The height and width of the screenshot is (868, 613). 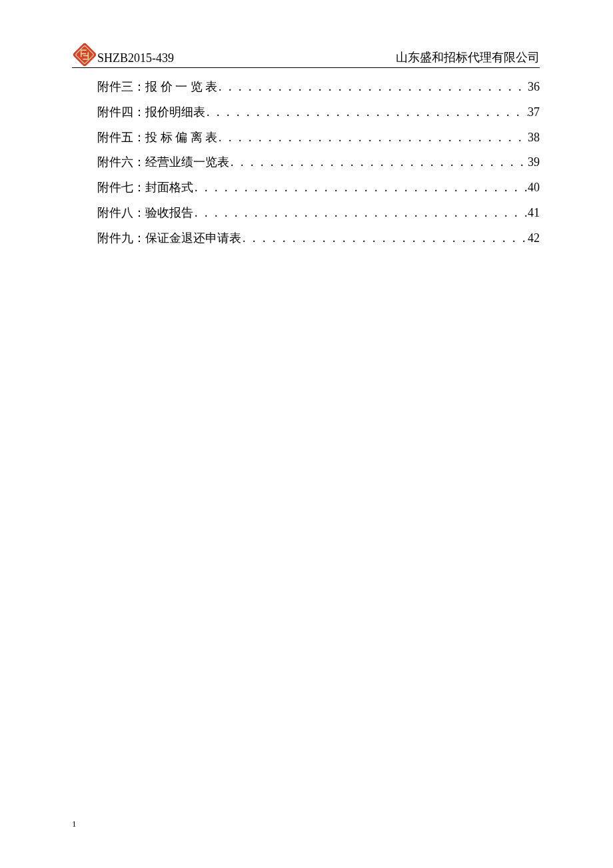 What do you see at coordinates (534, 87) in the screenshot?
I see `toc-entry-page: 36` at bounding box center [534, 87].